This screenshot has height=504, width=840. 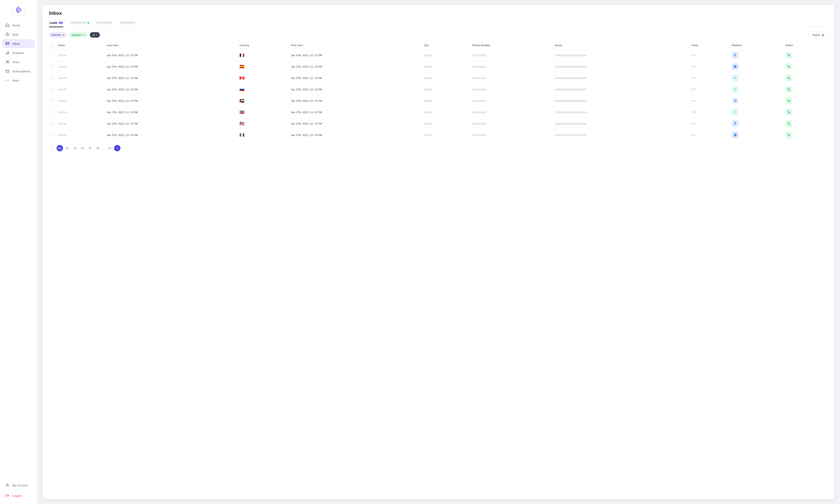 I want to click on sidebar-item-subscriptions: Subscriptions, so click(x=18, y=71).